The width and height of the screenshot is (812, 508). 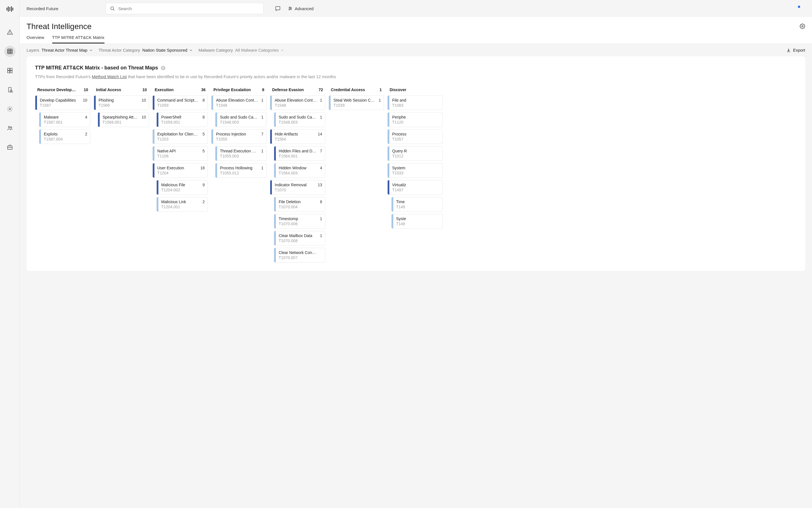 What do you see at coordinates (300, 241) in the screenshot?
I see `ttp-id: T1070.008` at bounding box center [300, 241].